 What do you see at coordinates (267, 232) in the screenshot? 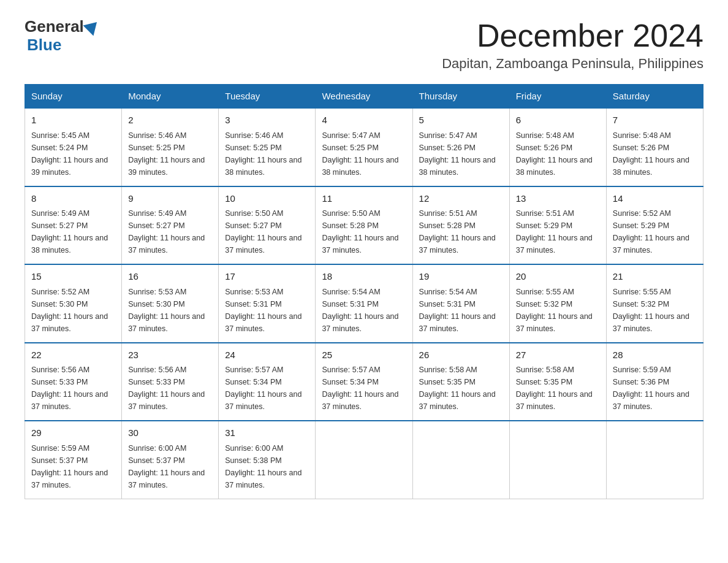
I see `day-info: Sunrise: 5:50 AMSunset: 5:27 PMDaylight:…` at bounding box center [267, 232].